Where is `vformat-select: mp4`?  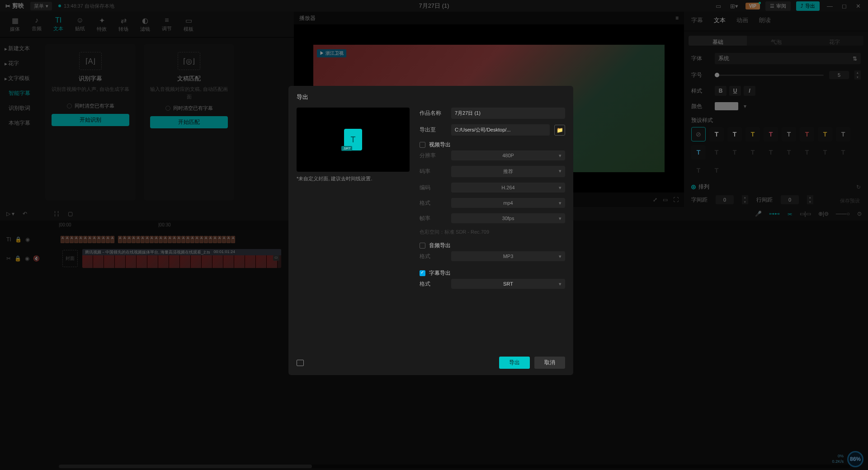
vformat-select: mp4 is located at coordinates (508, 203).